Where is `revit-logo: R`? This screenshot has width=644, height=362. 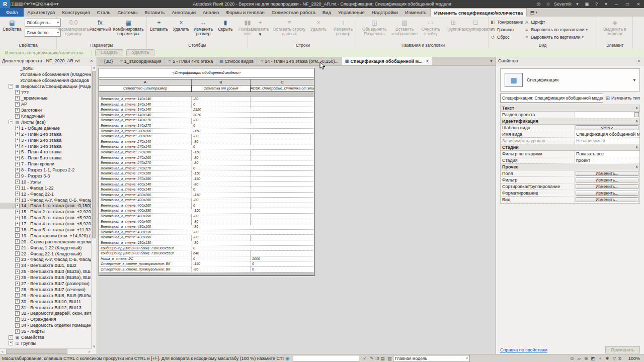
revit-logo: R is located at coordinates (5, 4).